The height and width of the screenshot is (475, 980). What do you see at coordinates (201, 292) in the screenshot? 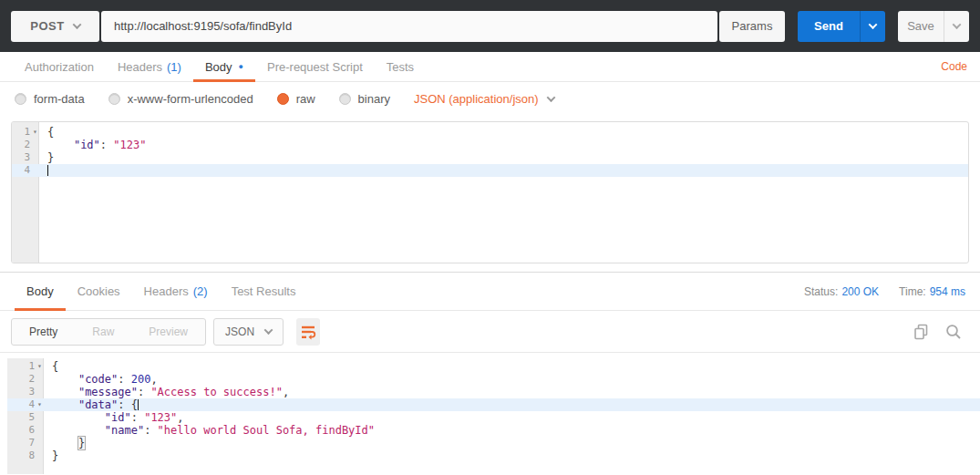
I see `response-headers-count-badge: (2)` at bounding box center [201, 292].